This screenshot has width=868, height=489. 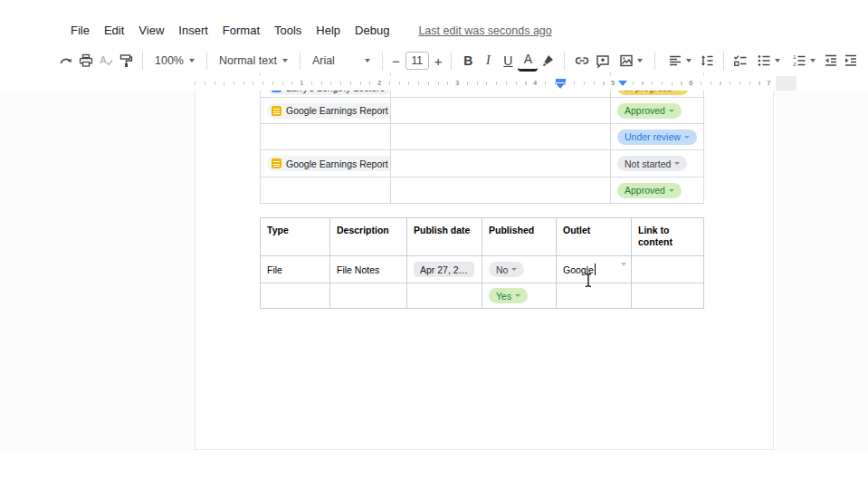 I want to click on menu-item-format: Format, so click(x=241, y=31).